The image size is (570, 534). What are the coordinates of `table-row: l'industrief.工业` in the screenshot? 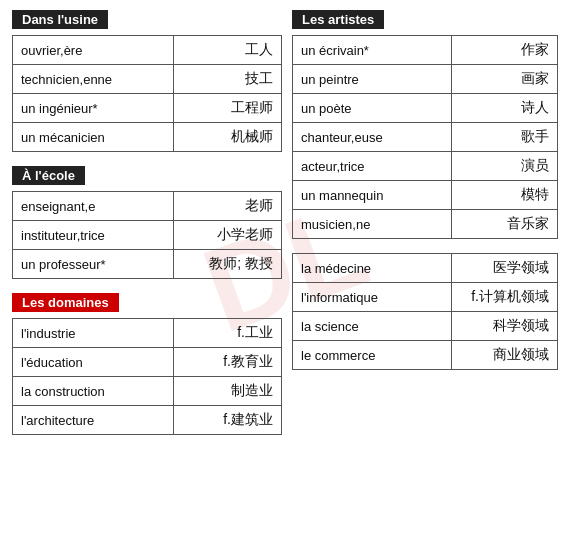 It's located at (148, 334).